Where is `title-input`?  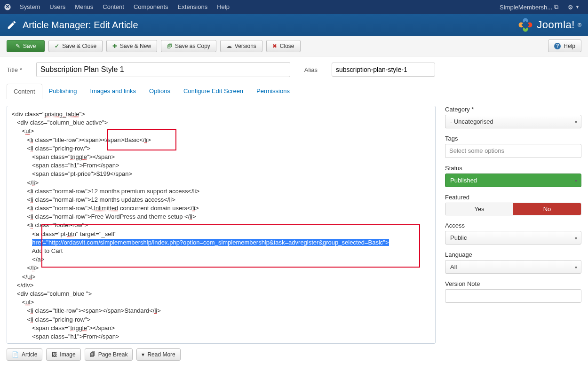 title-input is located at coordinates (163, 70).